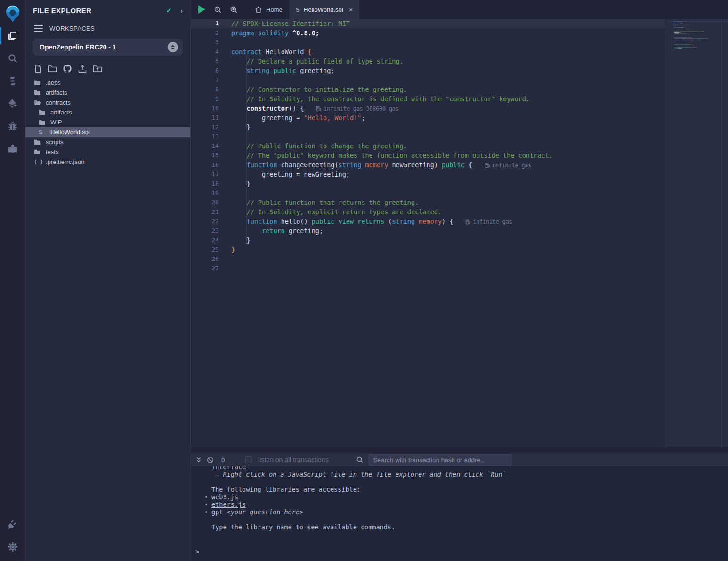  Describe the element at coordinates (428, 231) in the screenshot. I see `code-line-23: 23 return greeting;` at that location.